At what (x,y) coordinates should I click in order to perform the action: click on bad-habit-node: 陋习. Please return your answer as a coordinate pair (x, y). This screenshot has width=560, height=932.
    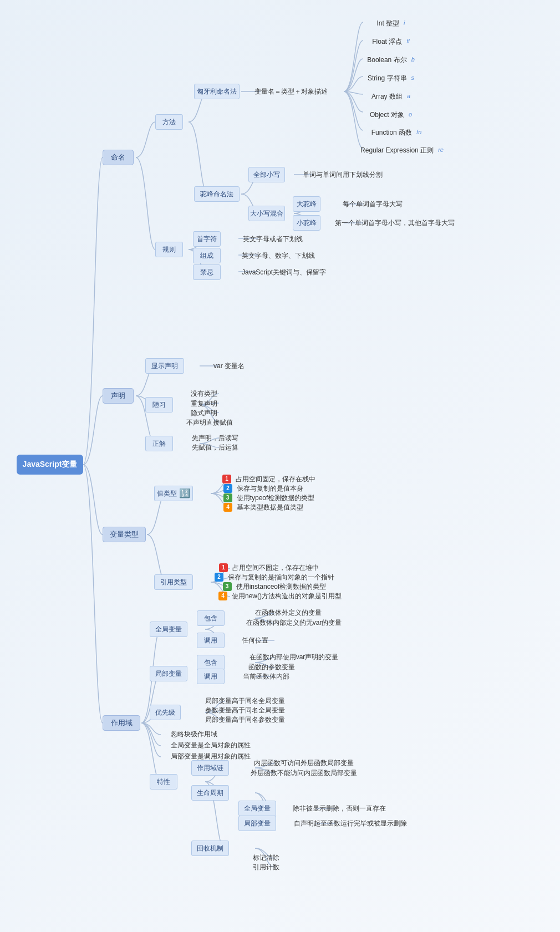
    Looking at the image, I should click on (159, 405).